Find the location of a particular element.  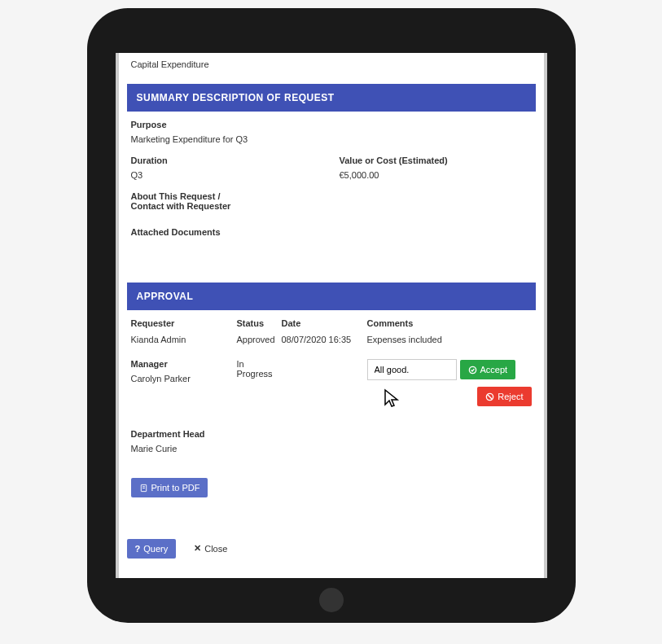

accept-button: Accept is located at coordinates (489, 370).